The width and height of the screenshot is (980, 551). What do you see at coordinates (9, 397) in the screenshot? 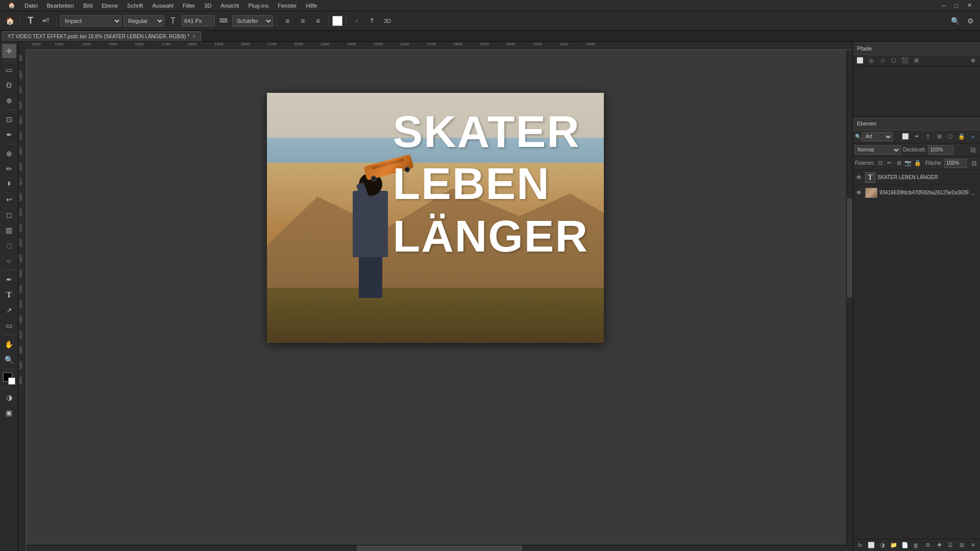
I see `quick-mask-btn: ◑` at bounding box center [9, 397].